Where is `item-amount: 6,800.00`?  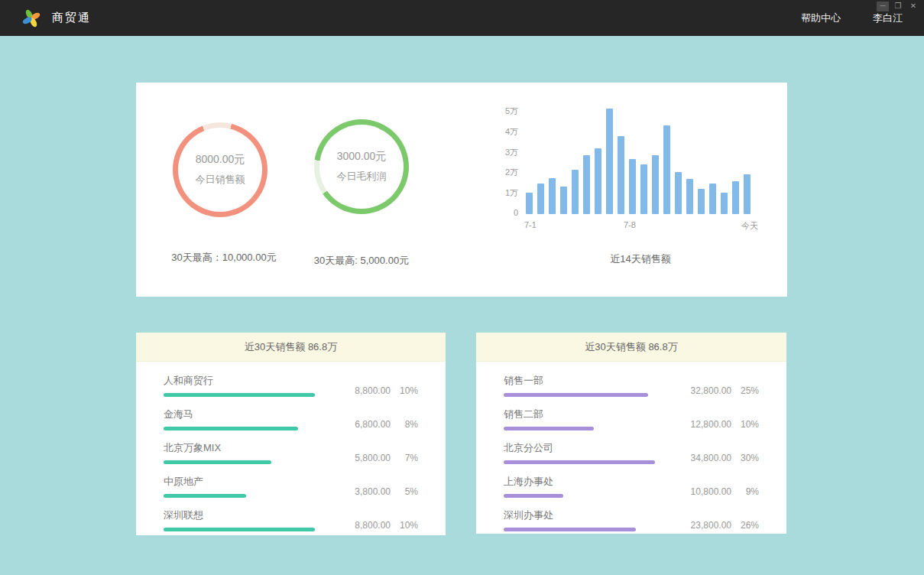 item-amount: 6,800.00 is located at coordinates (363, 424).